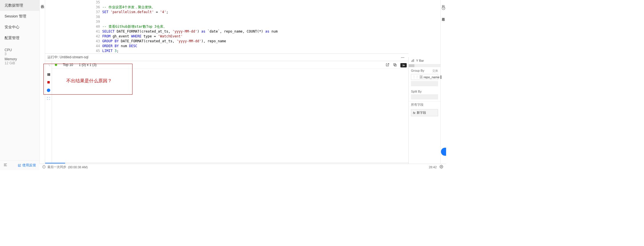  Describe the element at coordinates (424, 105) in the screenshot. I see `all-fields-label: 所有字段` at that location.